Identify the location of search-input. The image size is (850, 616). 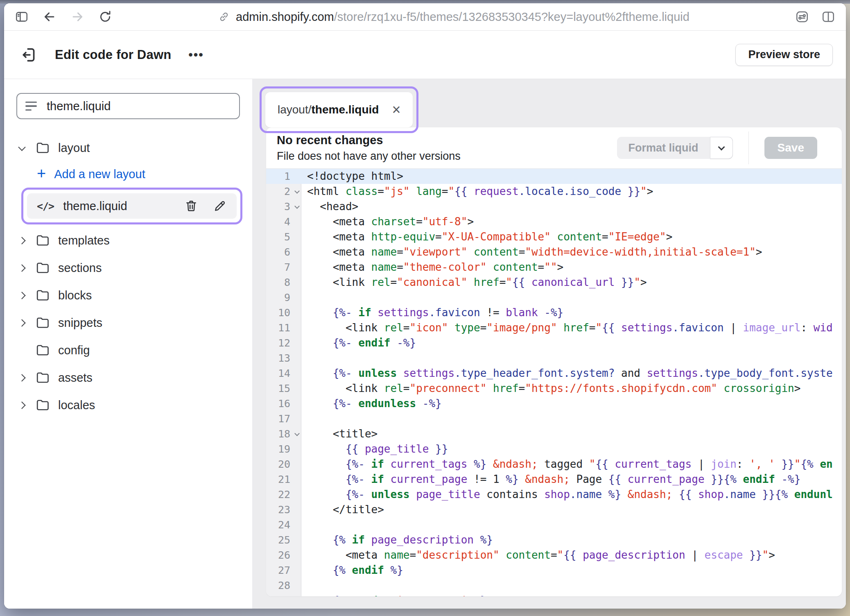
(138, 106).